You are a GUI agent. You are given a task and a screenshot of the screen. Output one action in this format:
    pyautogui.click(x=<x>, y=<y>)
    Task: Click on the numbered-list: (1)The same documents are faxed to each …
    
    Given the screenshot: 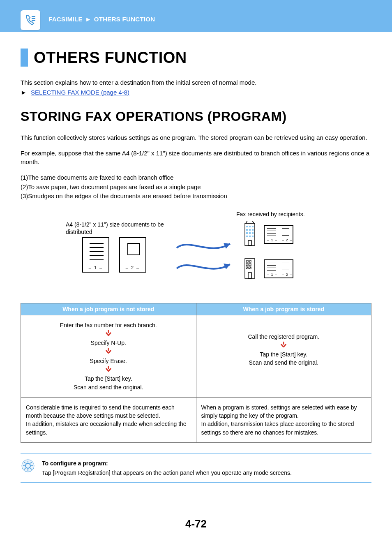 What is the action you would take?
    pyautogui.click(x=196, y=187)
    